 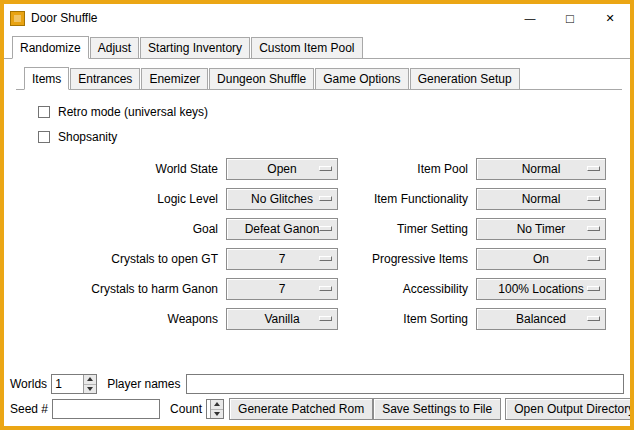 I want to click on minimize-button: —, so click(x=530, y=18).